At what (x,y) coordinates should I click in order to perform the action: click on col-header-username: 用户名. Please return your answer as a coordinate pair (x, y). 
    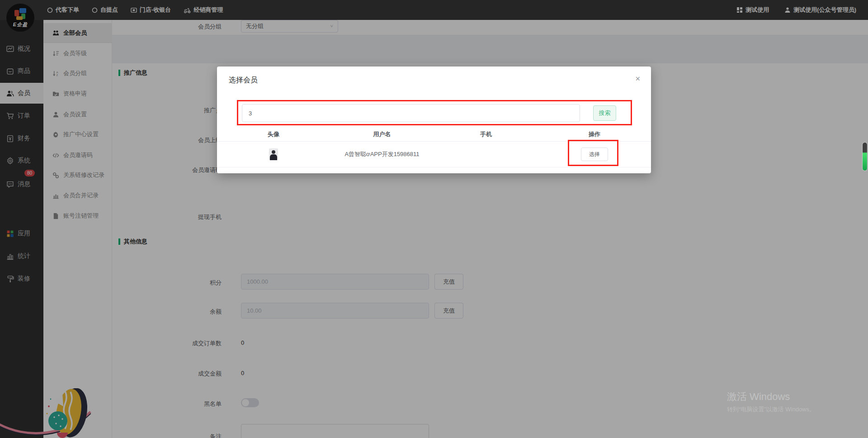
    Looking at the image, I should click on (382, 134).